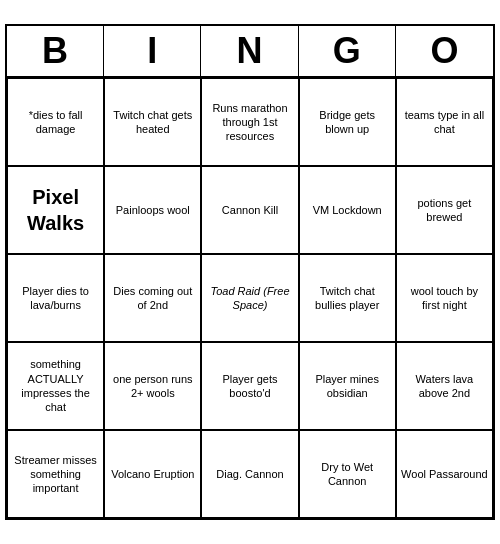 The height and width of the screenshot is (544, 500). Describe the element at coordinates (348, 298) in the screenshot. I see `bingo-cell-13: Twitch chat bullies player` at that location.